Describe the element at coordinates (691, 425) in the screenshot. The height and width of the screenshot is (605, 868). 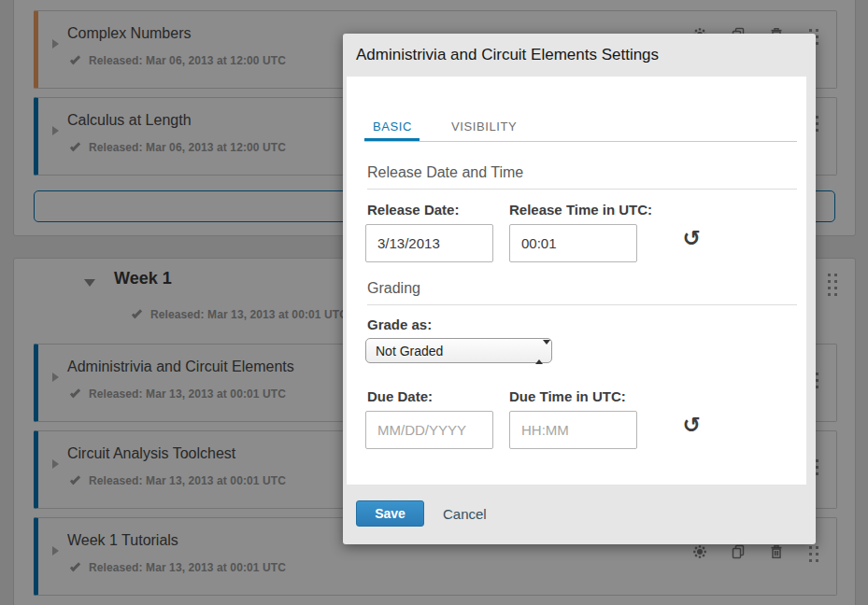
I see `reset-due-icon: ↻` at that location.